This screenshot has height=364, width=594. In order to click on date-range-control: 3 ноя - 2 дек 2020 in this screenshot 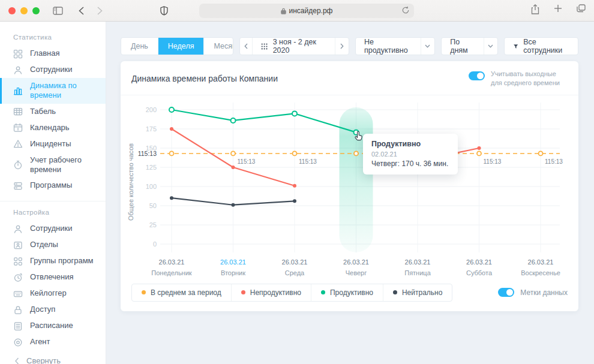, I will do `click(294, 46)`.